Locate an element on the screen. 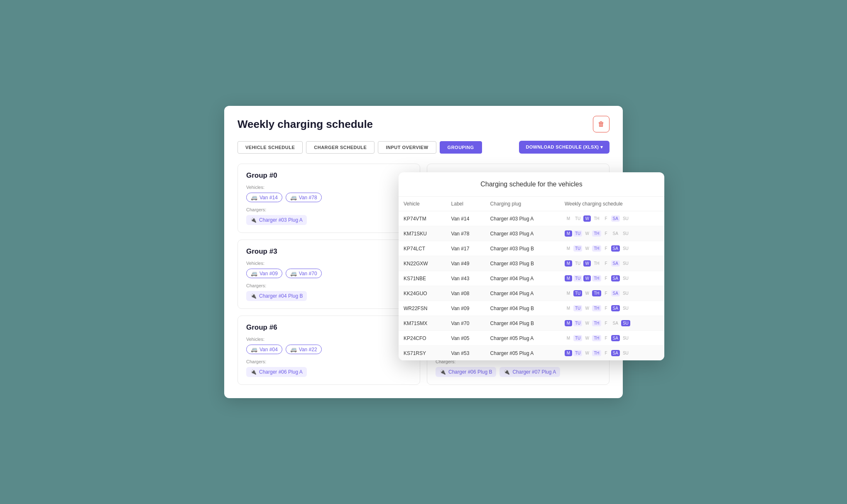 The width and height of the screenshot is (847, 504). page-title: Weekly charging schedule is located at coordinates (305, 125).